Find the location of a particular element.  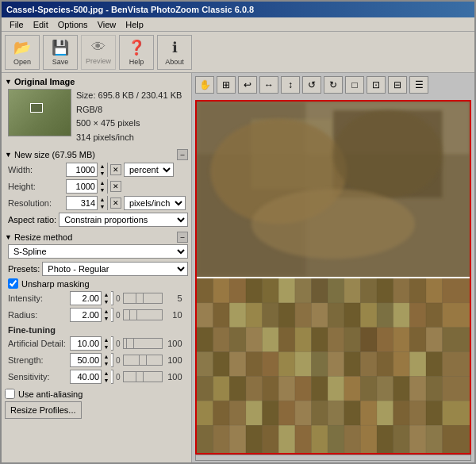

strength-input: ▲ ▼ is located at coordinates (92, 360).